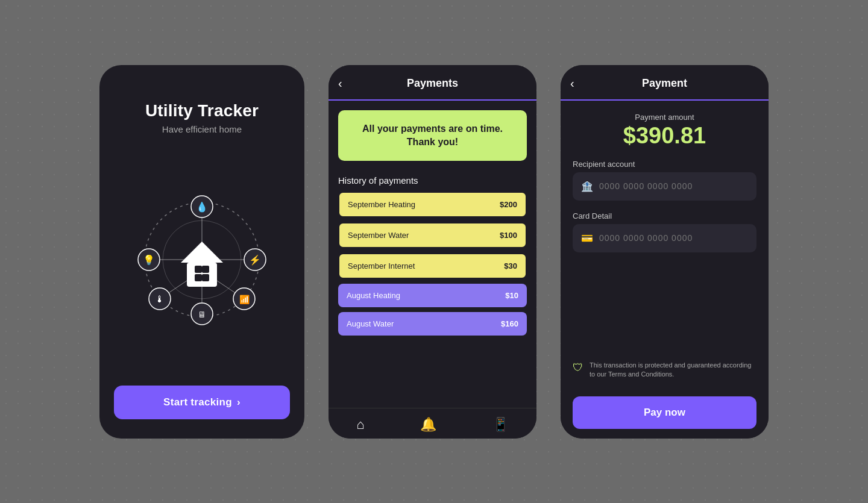  I want to click on payment-list-item: September Heating $200, so click(433, 205).